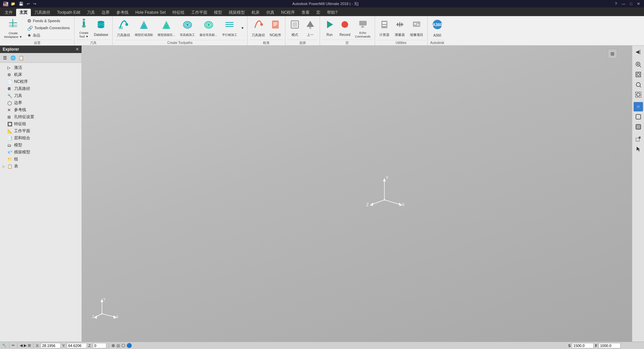 Image resolution: width=644 pixels, height=349 pixels. What do you see at coordinates (150, 12) in the screenshot?
I see `tab-hole-feature: Hole Feature Set` at bounding box center [150, 12].